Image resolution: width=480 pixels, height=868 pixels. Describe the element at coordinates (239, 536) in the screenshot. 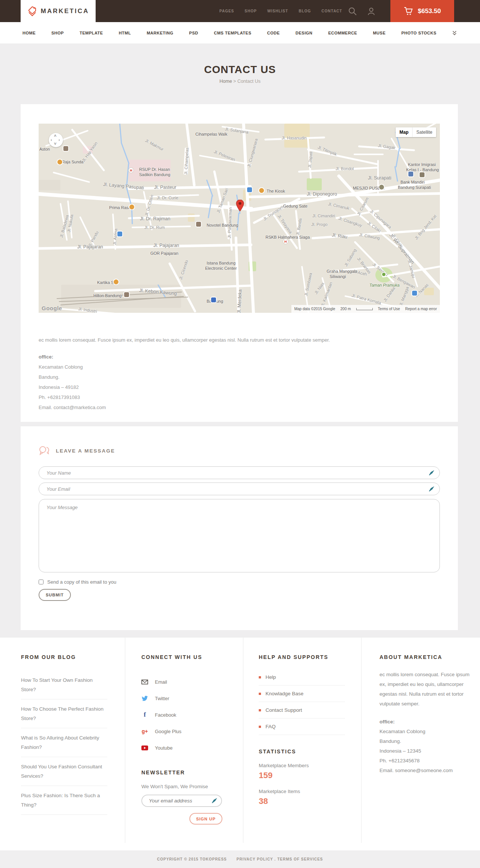

I see `message-textarea` at that location.